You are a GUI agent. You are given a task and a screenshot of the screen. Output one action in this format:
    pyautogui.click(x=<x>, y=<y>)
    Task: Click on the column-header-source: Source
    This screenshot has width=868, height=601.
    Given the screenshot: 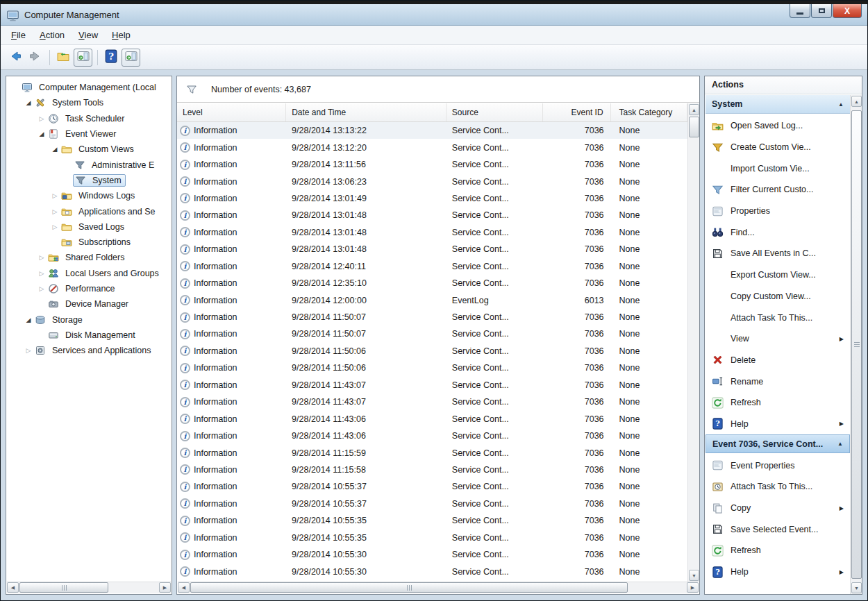 What is the action you would take?
    pyautogui.click(x=494, y=112)
    